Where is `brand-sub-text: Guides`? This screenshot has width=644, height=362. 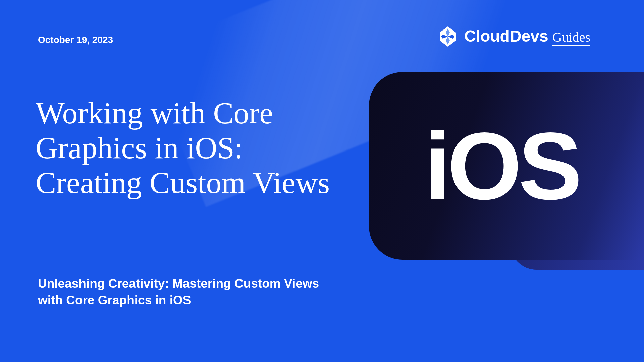
brand-sub-text: Guides is located at coordinates (572, 38).